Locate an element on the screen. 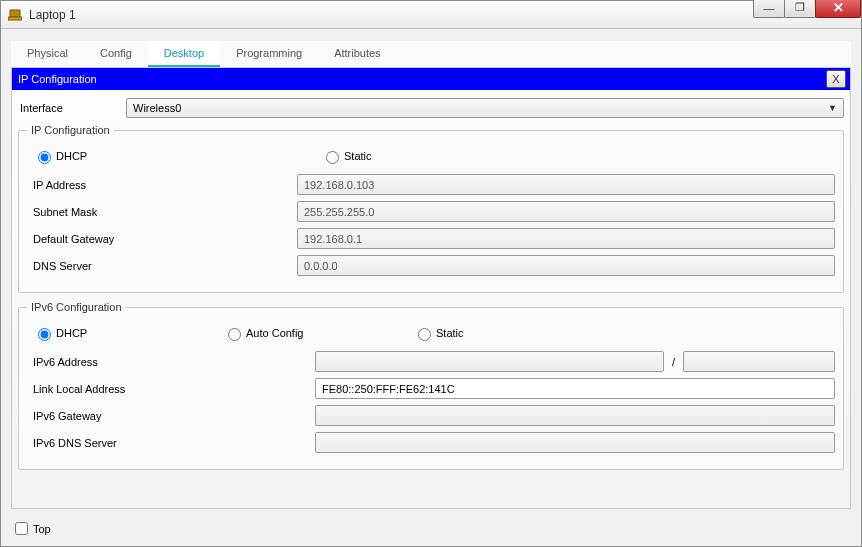  ipv6-auto-label: Auto Config is located at coordinates (274, 333).